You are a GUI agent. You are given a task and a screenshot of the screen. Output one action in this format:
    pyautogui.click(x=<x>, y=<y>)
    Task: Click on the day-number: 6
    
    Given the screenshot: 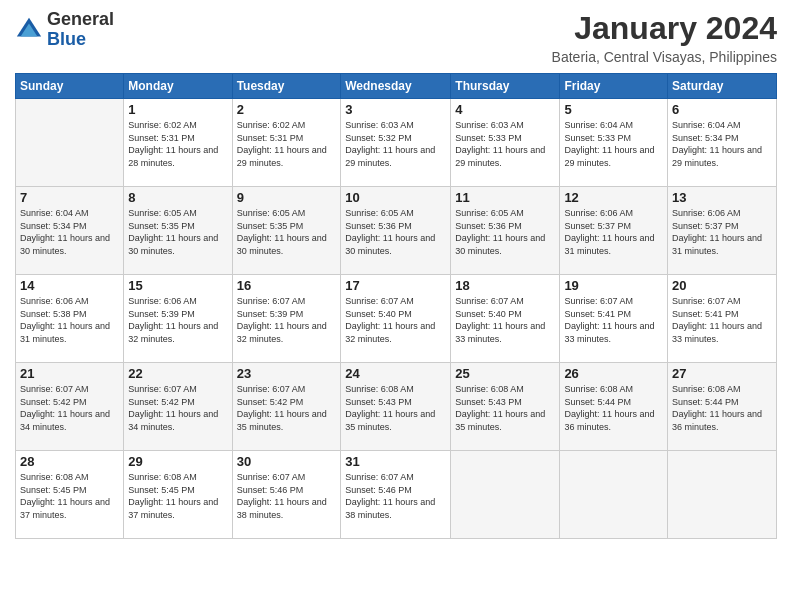 What is the action you would take?
    pyautogui.click(x=722, y=110)
    